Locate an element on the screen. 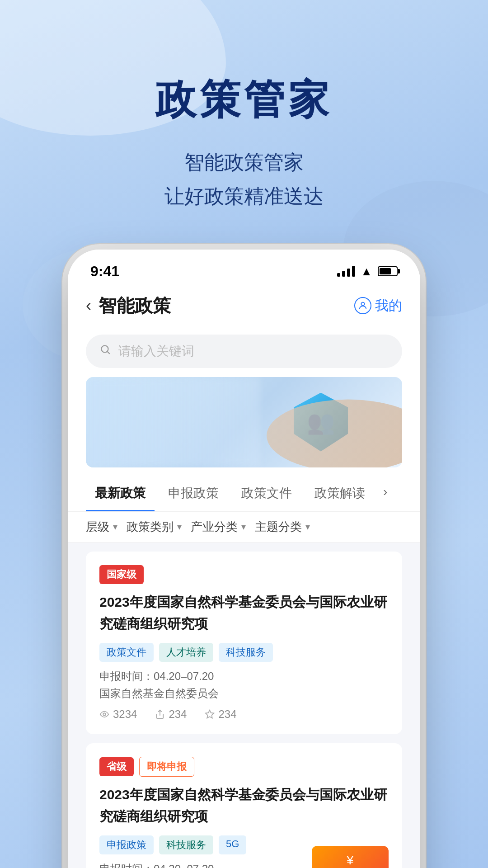 Image resolution: width=488 pixels, height=868 pixels. hero-subtitle-line2: 让好政策精准送达 is located at coordinates (244, 196).